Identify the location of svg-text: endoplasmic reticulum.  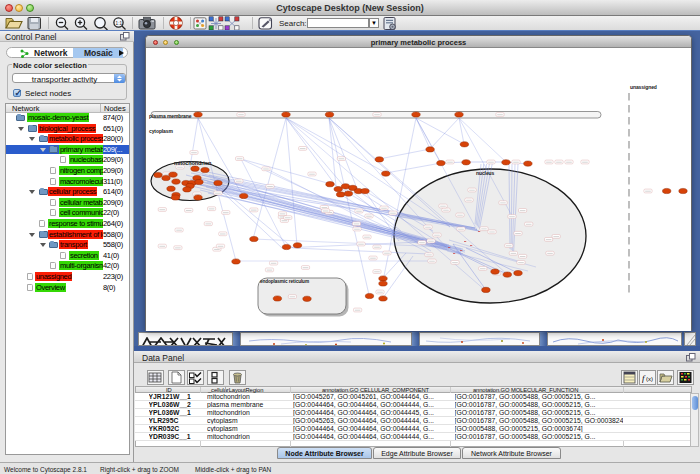
(284, 282).